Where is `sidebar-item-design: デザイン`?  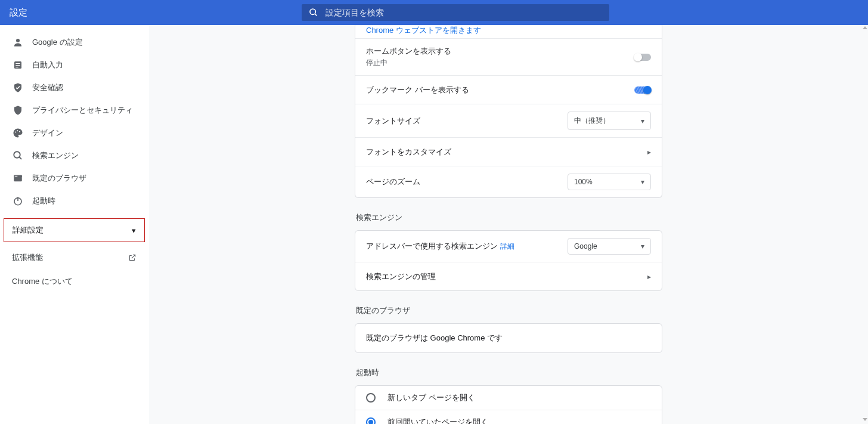 sidebar-item-design: デザイン is located at coordinates (74, 133).